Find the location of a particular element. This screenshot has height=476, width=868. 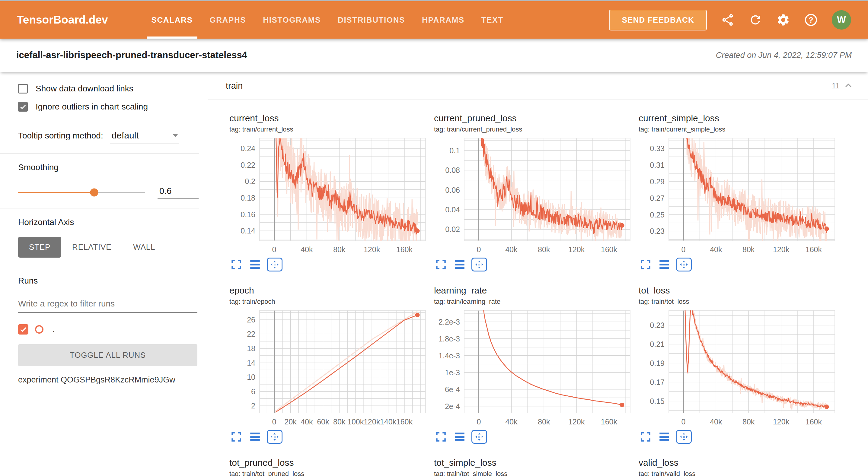

svg-text: 1.8e-3 is located at coordinates (449, 339).